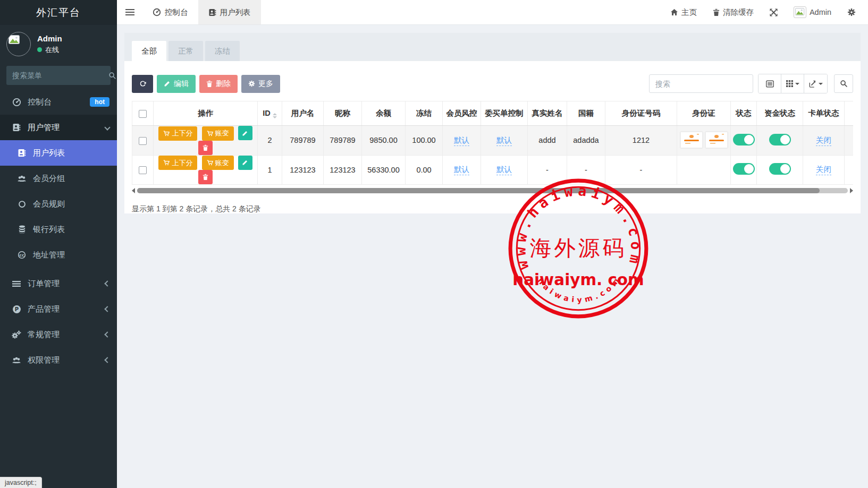 The image size is (868, 488). I want to click on cell-nickname: 123123, so click(343, 170).